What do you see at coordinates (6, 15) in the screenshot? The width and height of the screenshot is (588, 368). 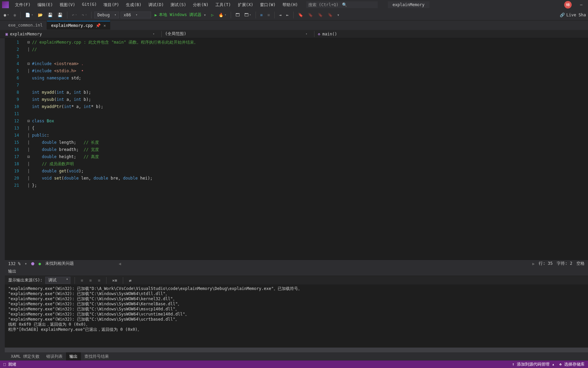 I see `nav-back-button: ◉▾` at bounding box center [6, 15].